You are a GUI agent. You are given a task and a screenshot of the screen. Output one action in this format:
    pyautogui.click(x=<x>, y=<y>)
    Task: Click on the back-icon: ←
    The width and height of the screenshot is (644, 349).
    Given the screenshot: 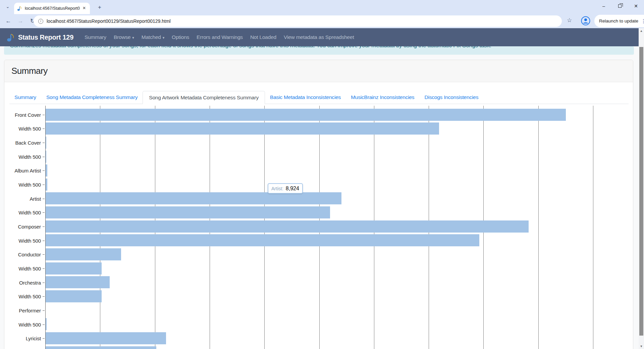 What is the action you would take?
    pyautogui.click(x=8, y=21)
    